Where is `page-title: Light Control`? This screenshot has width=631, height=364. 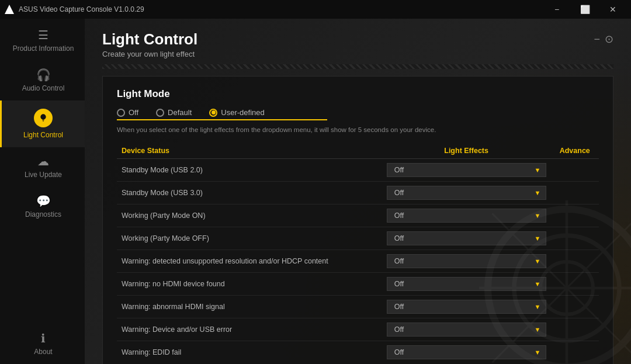 page-title: Light Control is located at coordinates (150, 40).